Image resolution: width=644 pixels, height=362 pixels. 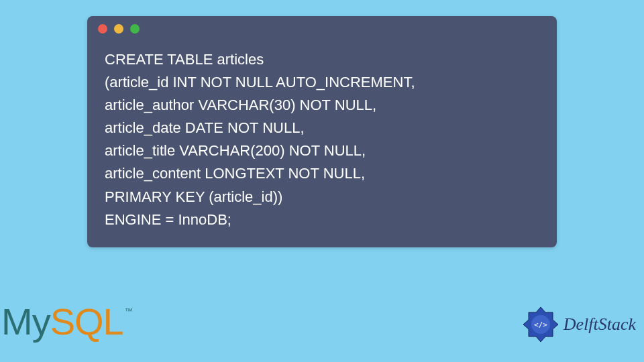 I want to click on maximize-icon, so click(x=135, y=29).